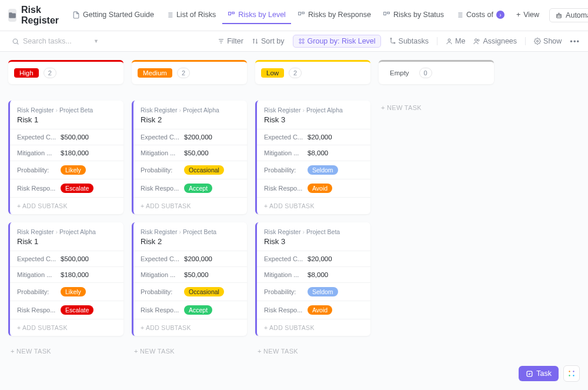 This screenshot has height=390, width=588. What do you see at coordinates (449, 41) in the screenshot?
I see `person-icon` at bounding box center [449, 41].